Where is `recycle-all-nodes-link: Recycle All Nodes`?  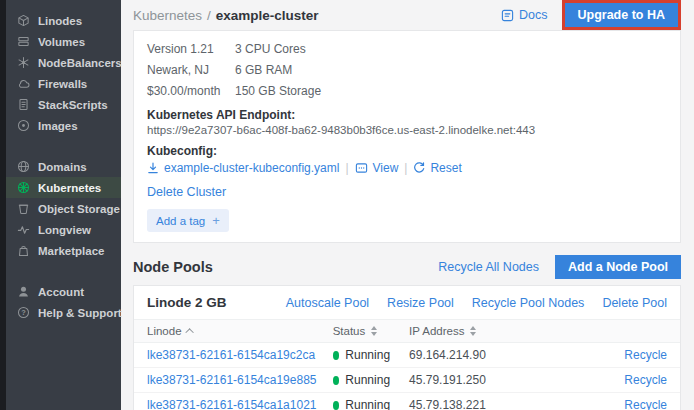
recycle-all-nodes-link: Recycle All Nodes is located at coordinates (488, 267).